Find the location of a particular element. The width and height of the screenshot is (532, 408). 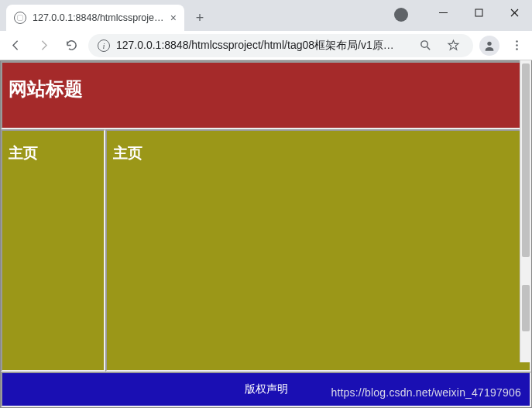

site-info-icon: i is located at coordinates (104, 46).